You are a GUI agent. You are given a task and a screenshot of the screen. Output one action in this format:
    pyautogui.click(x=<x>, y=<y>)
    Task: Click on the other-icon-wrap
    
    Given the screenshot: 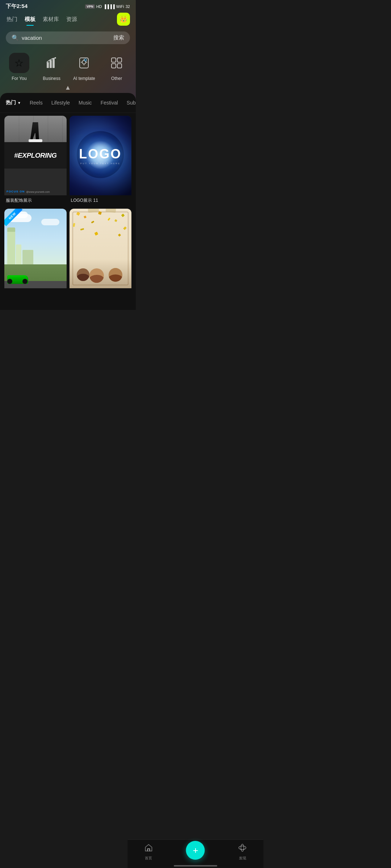 What is the action you would take?
    pyautogui.click(x=117, y=63)
    